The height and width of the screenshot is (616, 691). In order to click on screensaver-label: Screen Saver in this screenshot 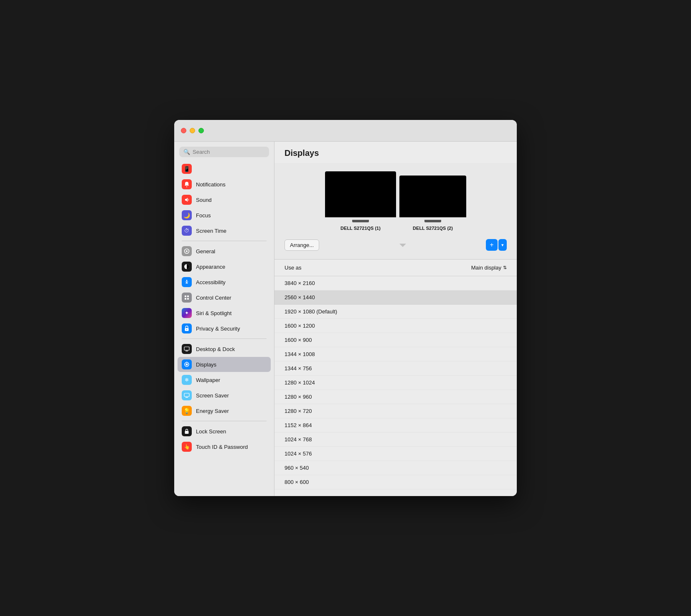, I will do `click(212, 395)`.